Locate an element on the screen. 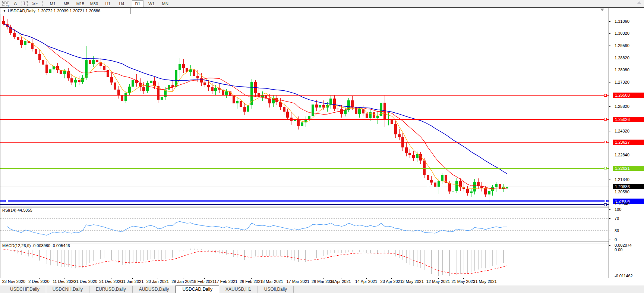 This screenshot has width=644, height=293. templates-grid-icon: F is located at coordinates (6, 4).